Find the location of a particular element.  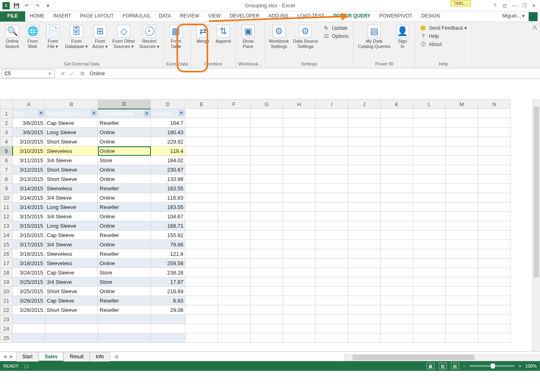

row-6: 6 is located at coordinates (7, 160).